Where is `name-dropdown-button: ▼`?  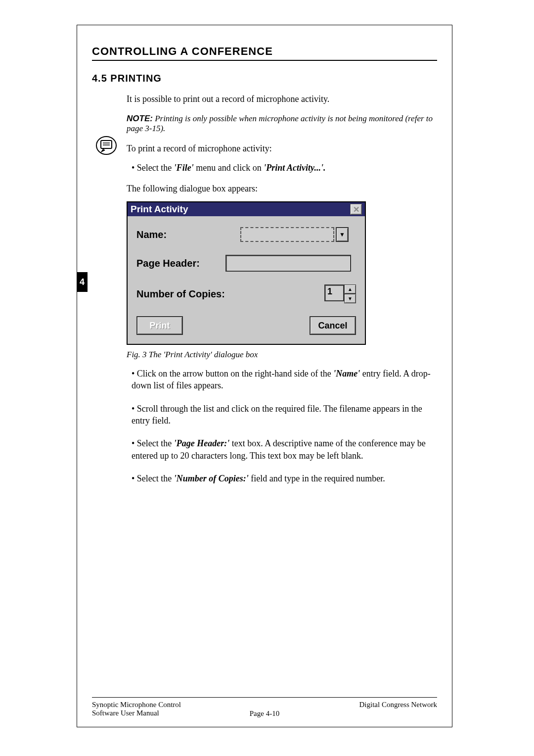
name-dropdown-button: ▼ is located at coordinates (342, 235).